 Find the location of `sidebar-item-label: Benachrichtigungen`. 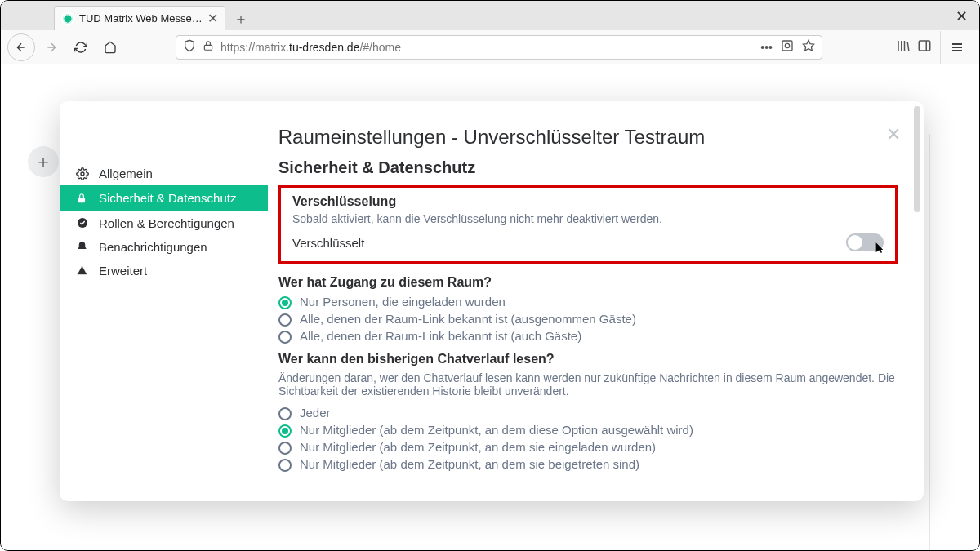

sidebar-item-label: Benachrichtigungen is located at coordinates (154, 247).